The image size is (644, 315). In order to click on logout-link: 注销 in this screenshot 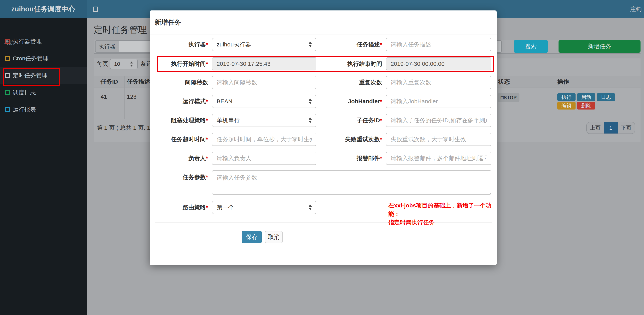, I will do `click(636, 9)`.